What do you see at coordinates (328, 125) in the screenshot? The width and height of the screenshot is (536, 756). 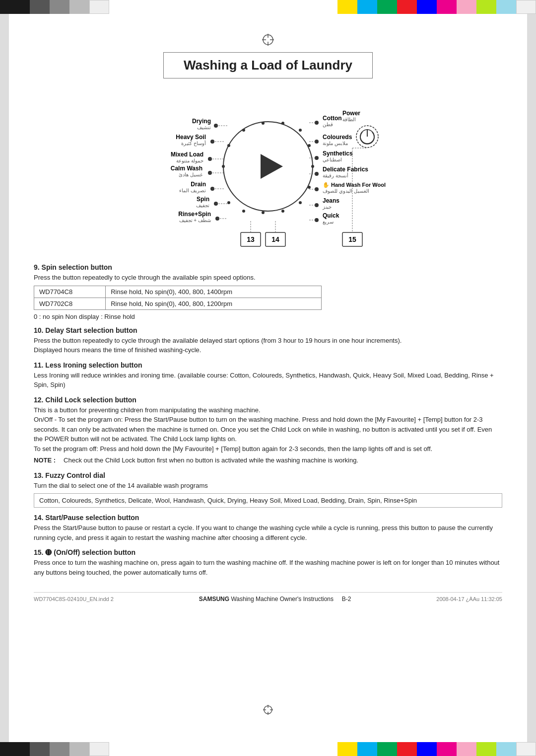 I see `svg-text: قطن` at bounding box center [328, 125].